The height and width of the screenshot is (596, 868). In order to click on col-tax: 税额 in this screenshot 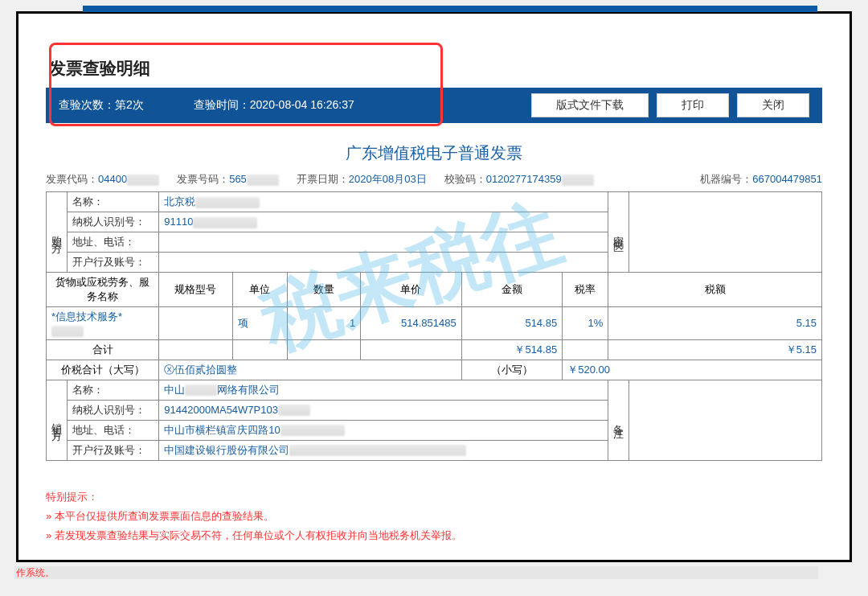, I will do `click(715, 290)`.